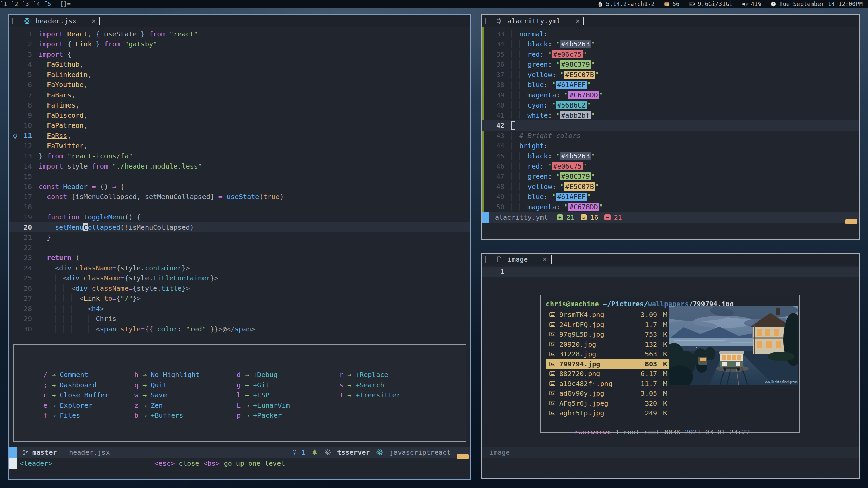 Image resolution: width=868 pixels, height=488 pixels. Describe the element at coordinates (752, 4) in the screenshot. I see `status-module: 41%` at that location.